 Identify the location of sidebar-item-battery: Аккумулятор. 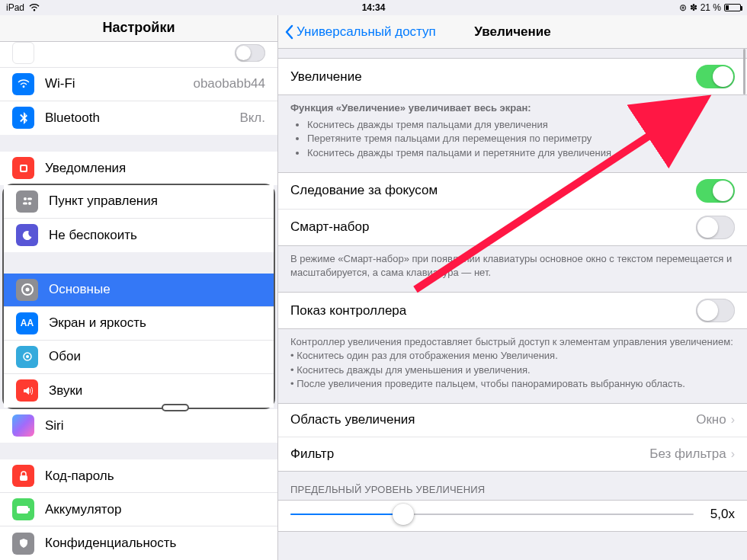
(139, 510).